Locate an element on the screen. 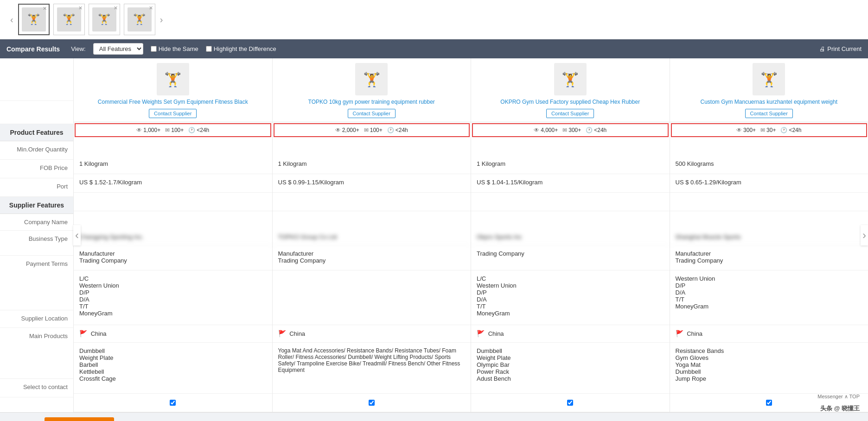 This screenshot has width=868, height=421. supplier-features-label: Supplier Features is located at coordinates (37, 205).